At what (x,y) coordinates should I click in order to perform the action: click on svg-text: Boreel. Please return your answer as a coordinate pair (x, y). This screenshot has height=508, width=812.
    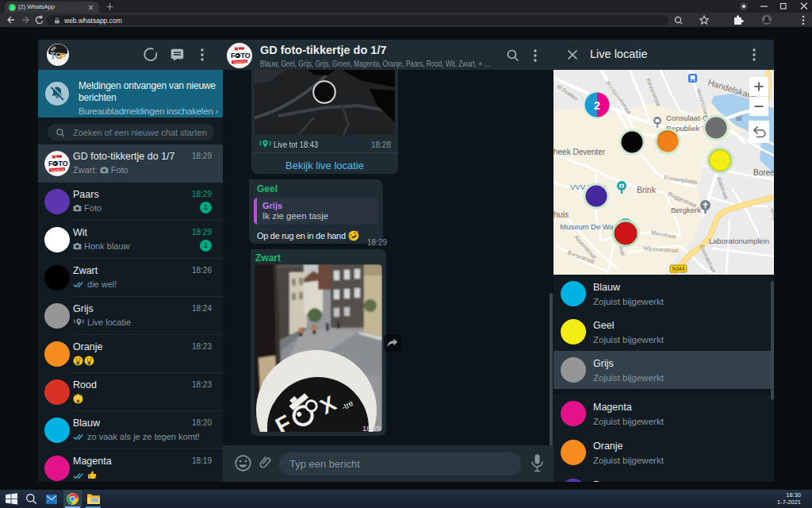
    Looking at the image, I should click on (764, 173).